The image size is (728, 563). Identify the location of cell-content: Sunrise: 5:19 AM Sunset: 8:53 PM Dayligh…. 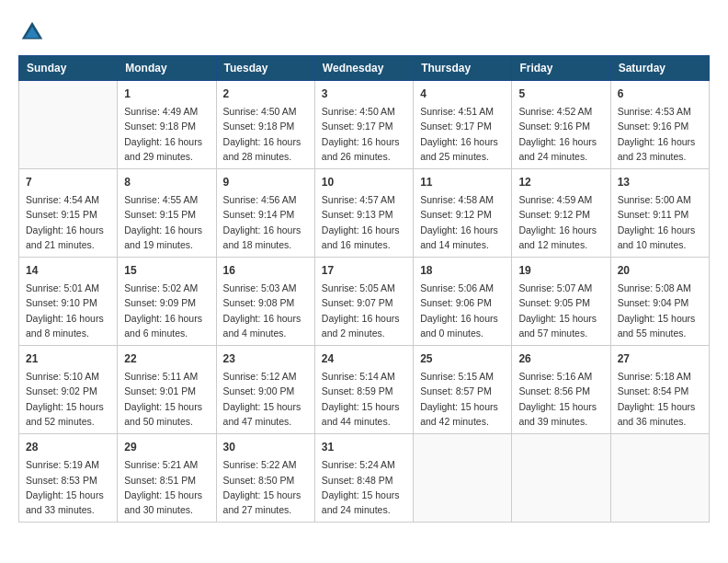
(68, 488).